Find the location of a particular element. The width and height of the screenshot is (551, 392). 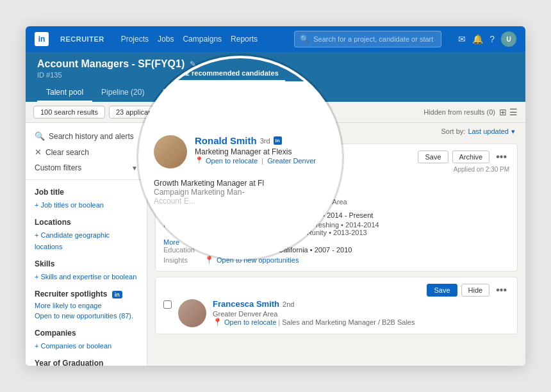

filter-locations-label: Locations is located at coordinates (86, 222).